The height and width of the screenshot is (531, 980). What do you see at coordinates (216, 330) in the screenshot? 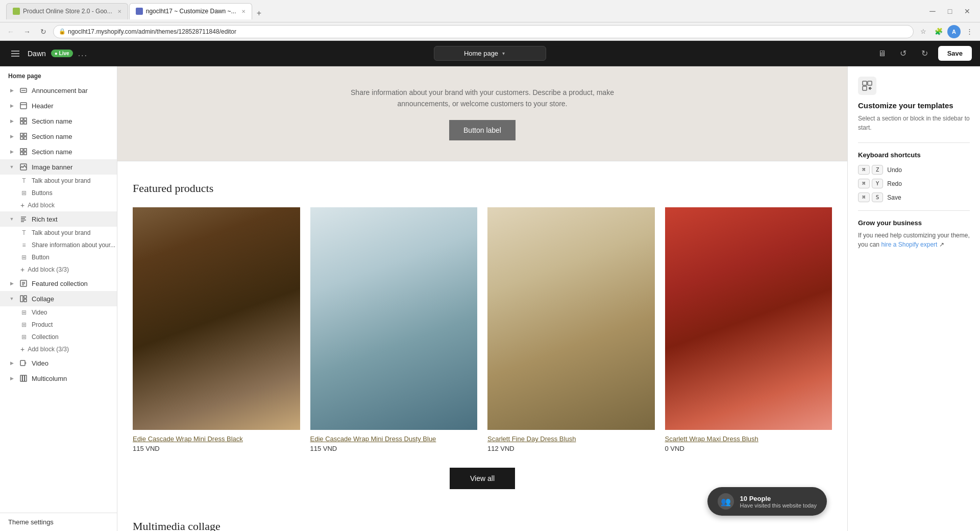
I see `product-card-1: Edie Cascade Wrap Mini Dress Black 115 V…` at bounding box center [216, 330].